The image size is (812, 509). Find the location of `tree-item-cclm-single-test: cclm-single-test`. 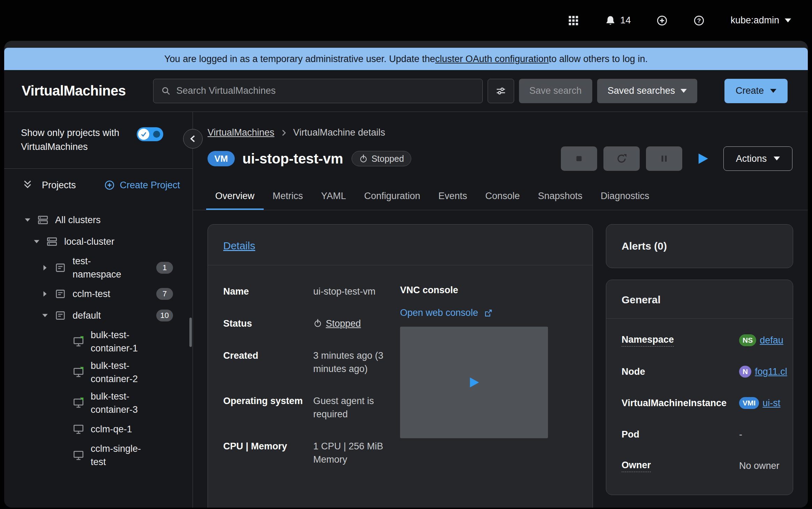

tree-item-cclm-single-test: cclm-single-test is located at coordinates (98, 455).